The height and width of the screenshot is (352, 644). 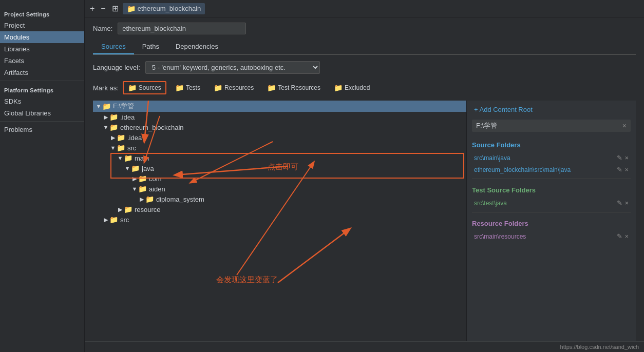 I want to click on sidebar-item-libraries: Libraries, so click(x=42, y=49).